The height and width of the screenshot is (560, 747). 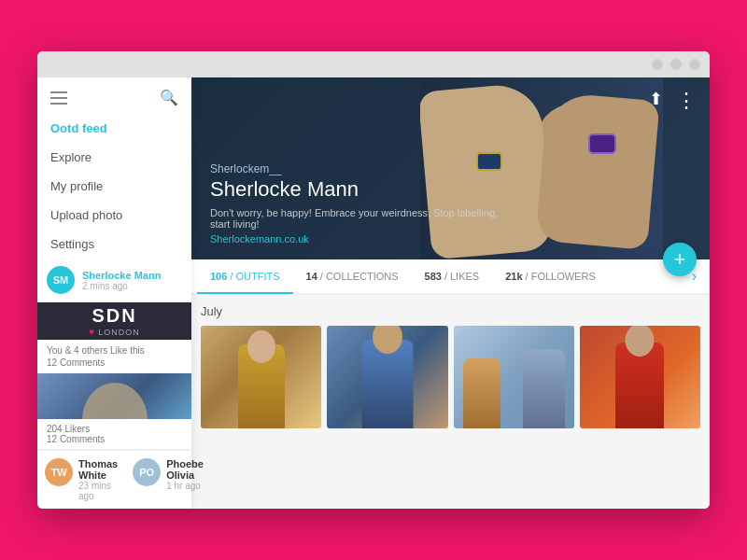 What do you see at coordinates (114, 187) in the screenshot?
I see `sidebar-item-profile: My profile` at bounding box center [114, 187].